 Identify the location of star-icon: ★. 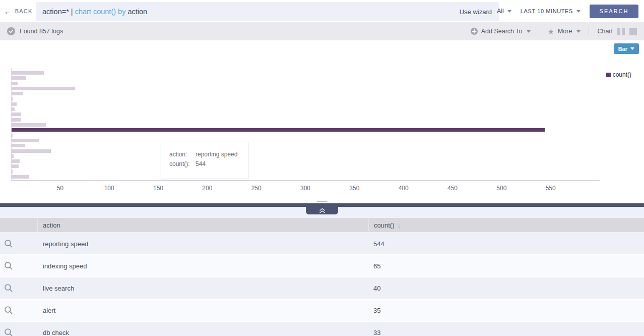
(550, 31).